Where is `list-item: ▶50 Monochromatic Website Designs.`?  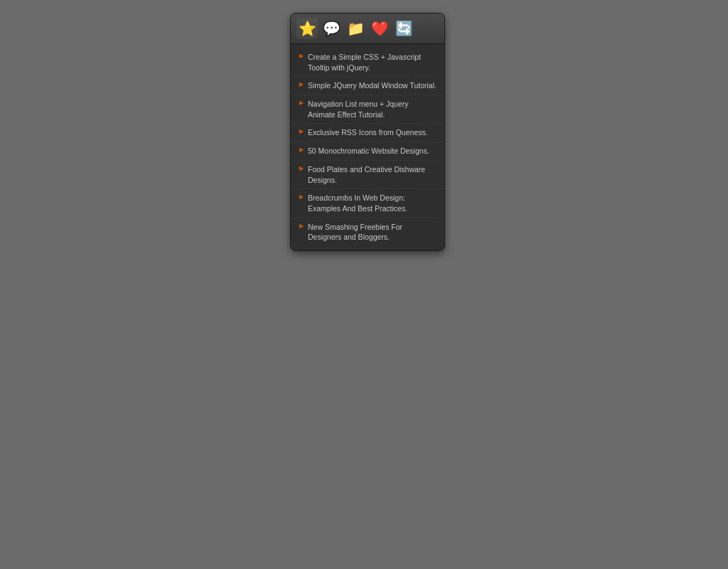 list-item: ▶50 Monochromatic Website Designs. is located at coordinates (368, 151).